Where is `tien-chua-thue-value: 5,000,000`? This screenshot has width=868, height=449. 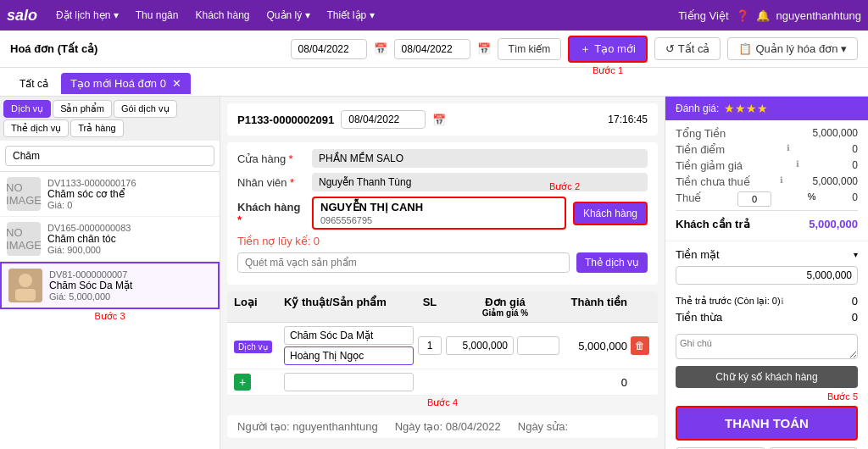
tien-chua-thue-value: 5,000,000 is located at coordinates (836, 181).